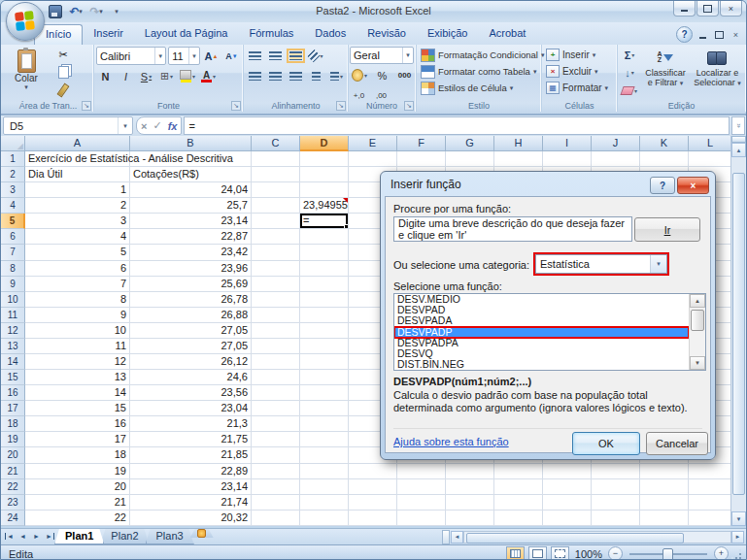  What do you see at coordinates (422, 159) in the screenshot?
I see `cell-F1` at bounding box center [422, 159].